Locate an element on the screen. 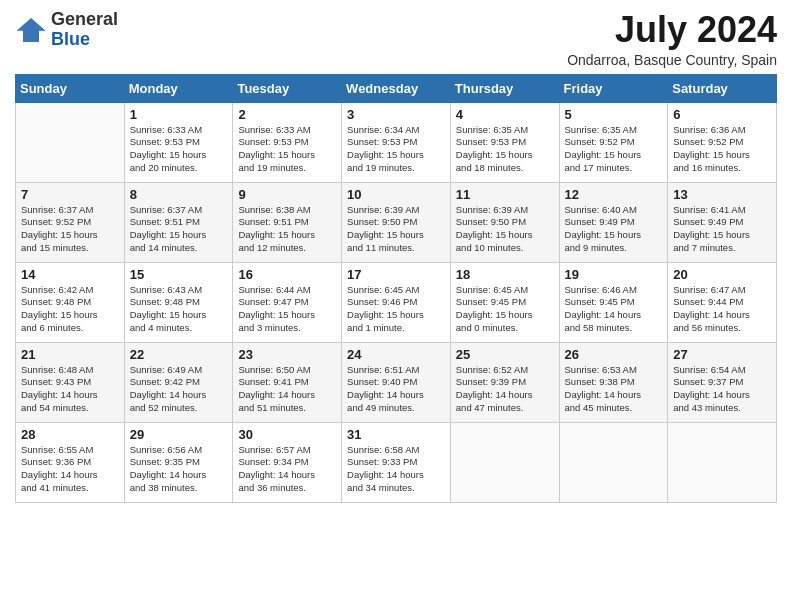  day-number: 14 is located at coordinates (70, 274).